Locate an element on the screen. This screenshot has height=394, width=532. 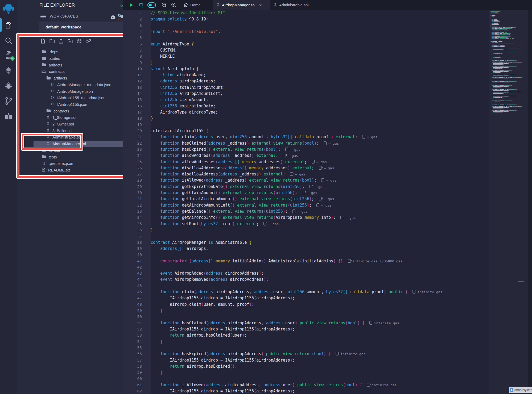
code-line-content: function disallowAddress(address _addres… is located at coordinates (228, 174).